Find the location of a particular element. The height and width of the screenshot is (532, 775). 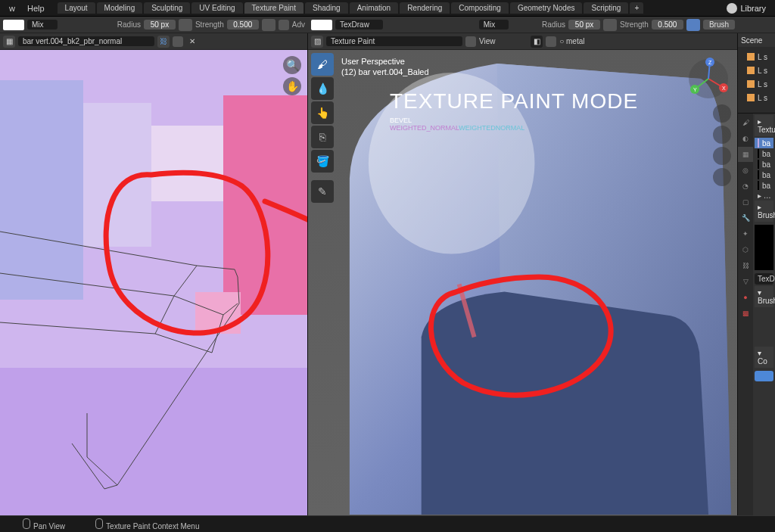

fill-tool: 🪣 is located at coordinates (322, 161).